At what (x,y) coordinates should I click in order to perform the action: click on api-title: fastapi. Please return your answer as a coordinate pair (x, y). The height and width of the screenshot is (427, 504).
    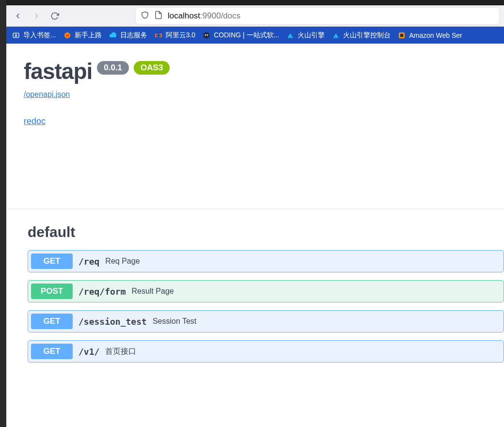
    Looking at the image, I should click on (58, 71).